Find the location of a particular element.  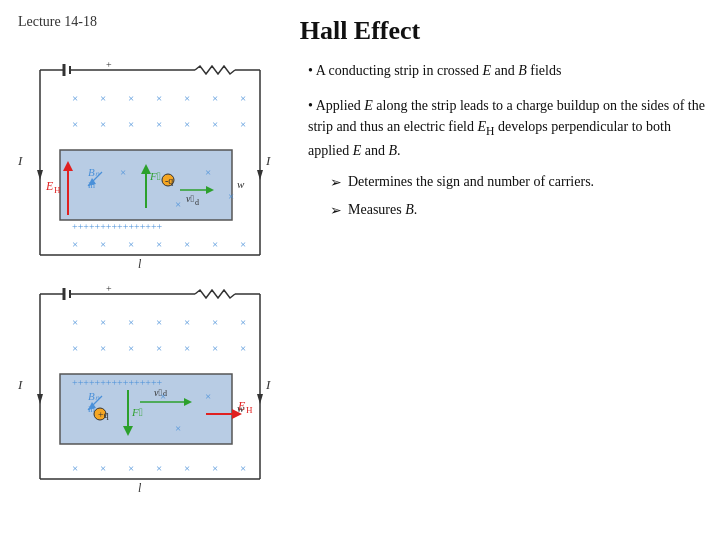

bullet1-text: • A conducting strip in crossed E and B … is located at coordinates (434, 70).